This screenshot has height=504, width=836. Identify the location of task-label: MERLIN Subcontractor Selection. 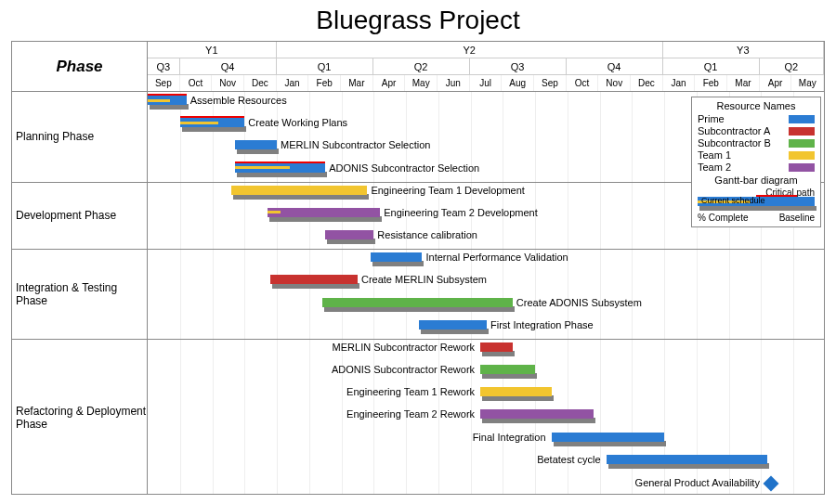
(355, 145).